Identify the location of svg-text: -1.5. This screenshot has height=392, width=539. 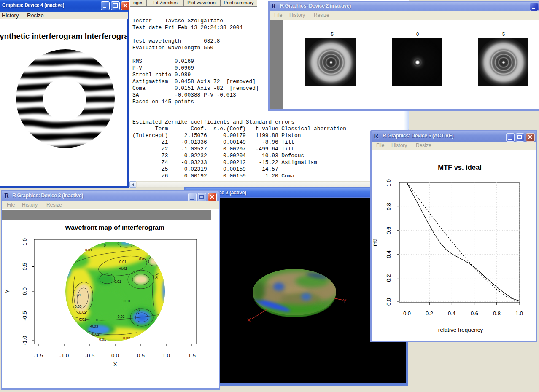
(38, 356).